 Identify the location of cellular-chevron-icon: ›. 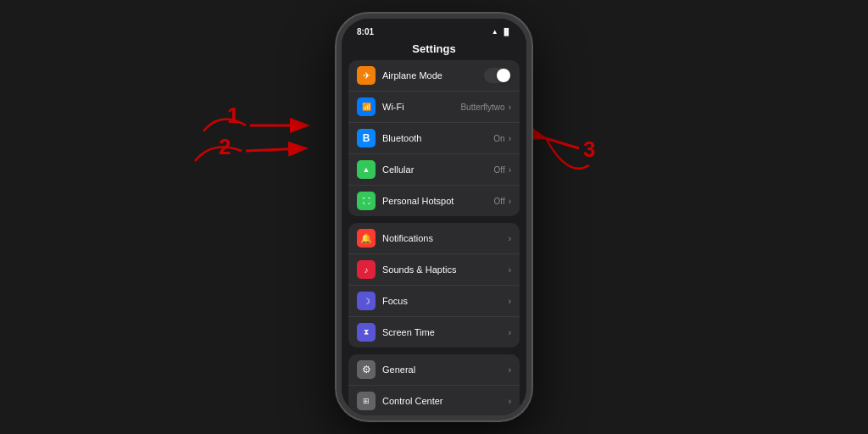
(510, 170).